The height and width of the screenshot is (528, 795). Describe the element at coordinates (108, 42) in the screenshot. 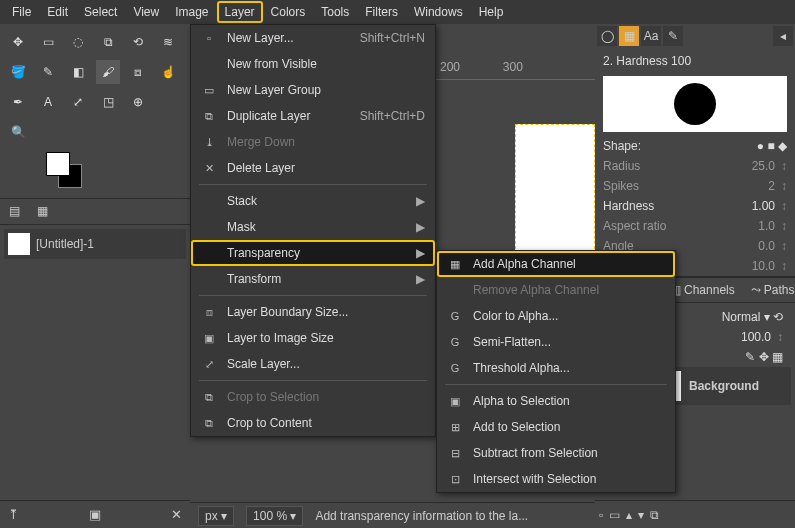

I see `crop-tool-icon: ⧉` at that location.